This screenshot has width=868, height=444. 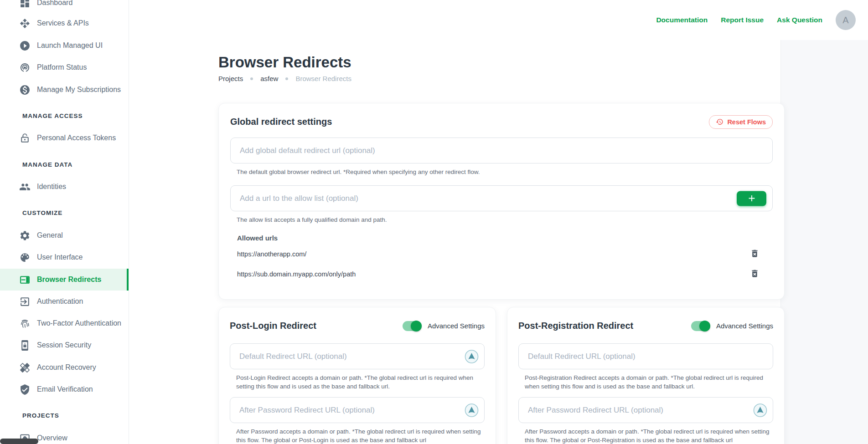 I want to click on top-bar: Documentation Report Issue Ask Question …, so click(x=499, y=20).